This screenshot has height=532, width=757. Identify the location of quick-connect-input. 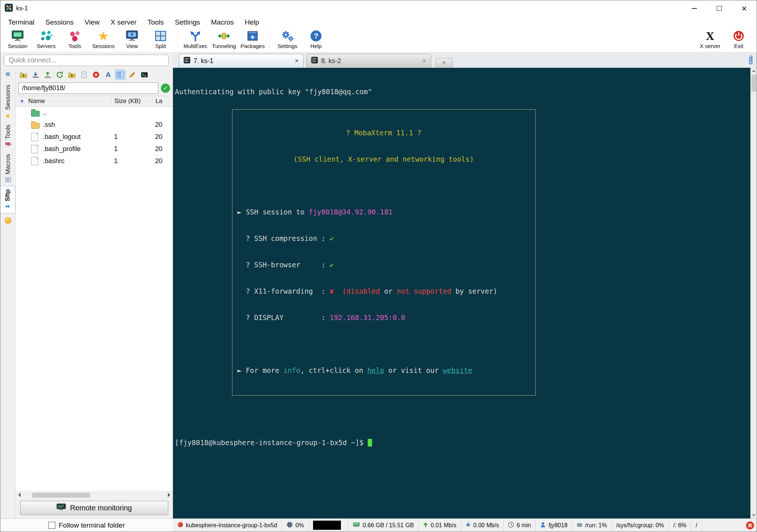
(87, 60).